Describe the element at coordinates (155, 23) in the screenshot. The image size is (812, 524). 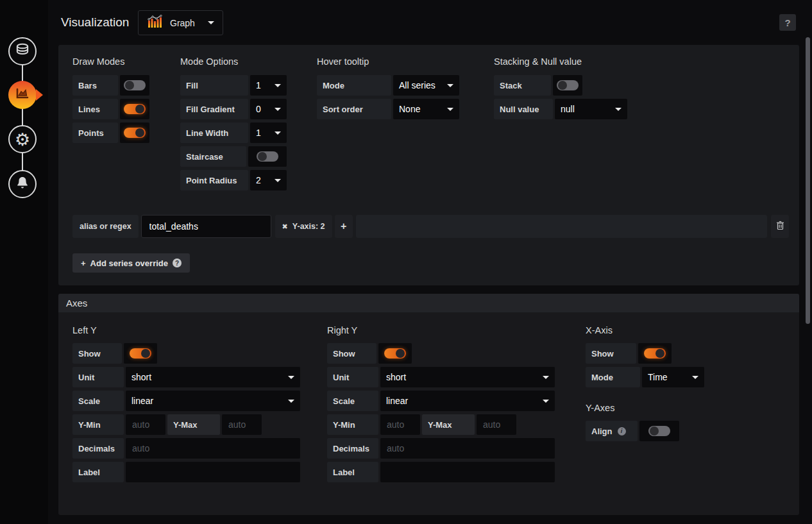
I see `bar-chart-icon` at that location.